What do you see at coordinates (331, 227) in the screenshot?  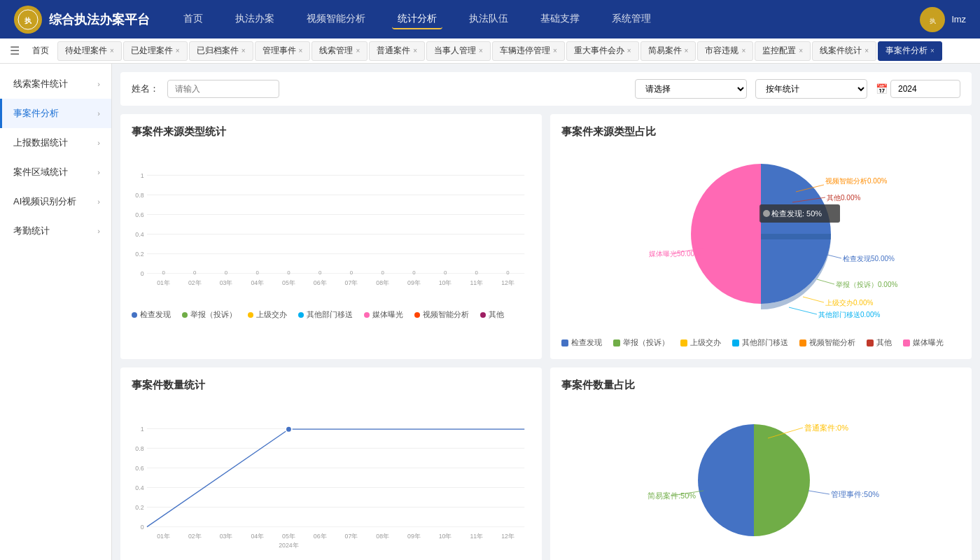 I see `chart1-area: 1 0.8 0.6 0.4 0.2 0 01年` at bounding box center [331, 227].